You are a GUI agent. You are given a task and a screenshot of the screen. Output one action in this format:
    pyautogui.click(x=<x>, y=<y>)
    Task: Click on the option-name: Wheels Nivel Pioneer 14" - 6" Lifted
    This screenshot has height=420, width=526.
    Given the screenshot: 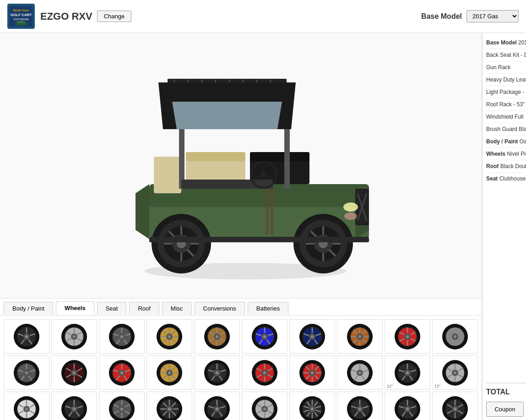 What is the action you would take?
    pyautogui.click(x=506, y=154)
    